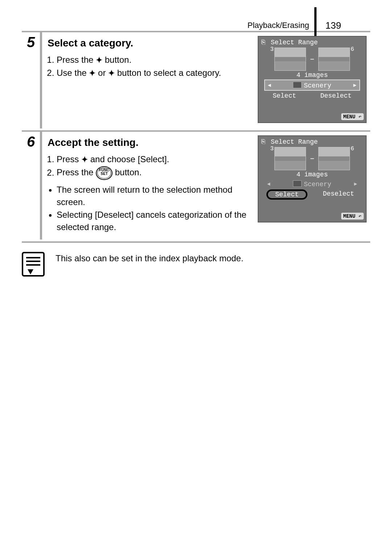  I want to click on func-set-icon: FUNCSET, so click(104, 173).